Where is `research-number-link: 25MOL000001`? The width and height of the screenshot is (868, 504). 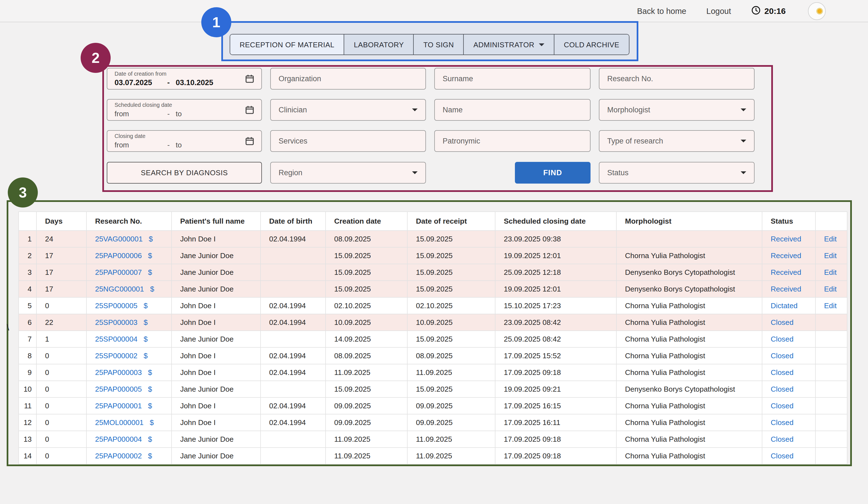 research-number-link: 25MOL000001 is located at coordinates (119, 422).